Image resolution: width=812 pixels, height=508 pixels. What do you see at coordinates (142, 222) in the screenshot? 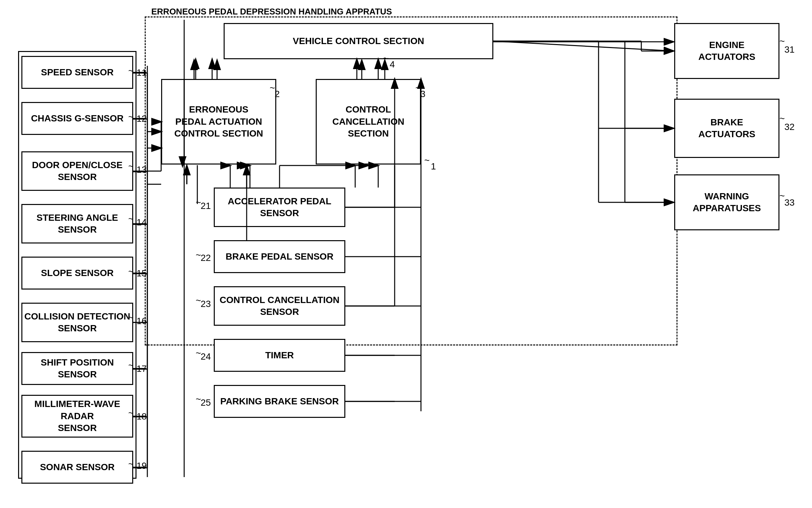
I see `ref-14: 14` at bounding box center [142, 222].